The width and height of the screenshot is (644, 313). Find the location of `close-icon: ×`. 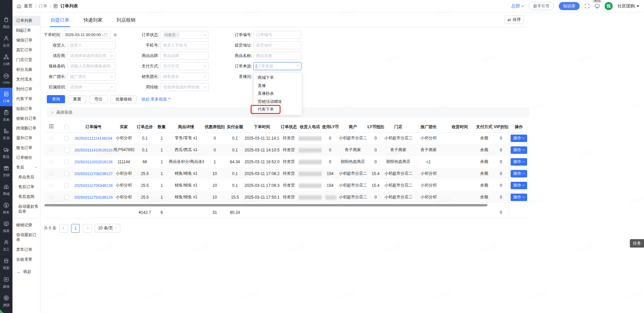

close-icon: × is located at coordinates (178, 35).